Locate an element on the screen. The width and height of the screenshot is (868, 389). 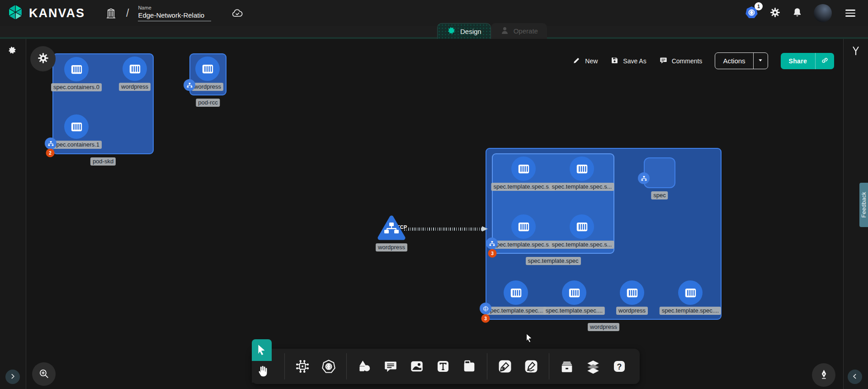
drawer-tool is located at coordinates (567, 366).